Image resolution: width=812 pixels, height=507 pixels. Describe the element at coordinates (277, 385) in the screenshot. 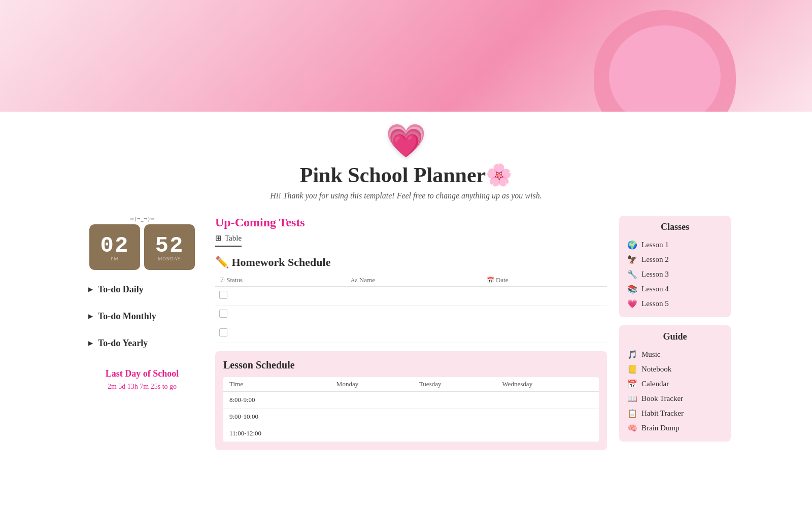

I see `lesson-col-time: Time` at that location.